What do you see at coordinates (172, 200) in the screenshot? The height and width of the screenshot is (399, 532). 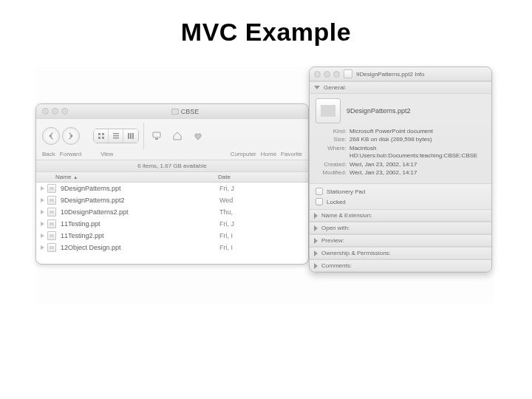 I see `list-item: 9DesignPatterns.ppt2Wed` at bounding box center [172, 200].